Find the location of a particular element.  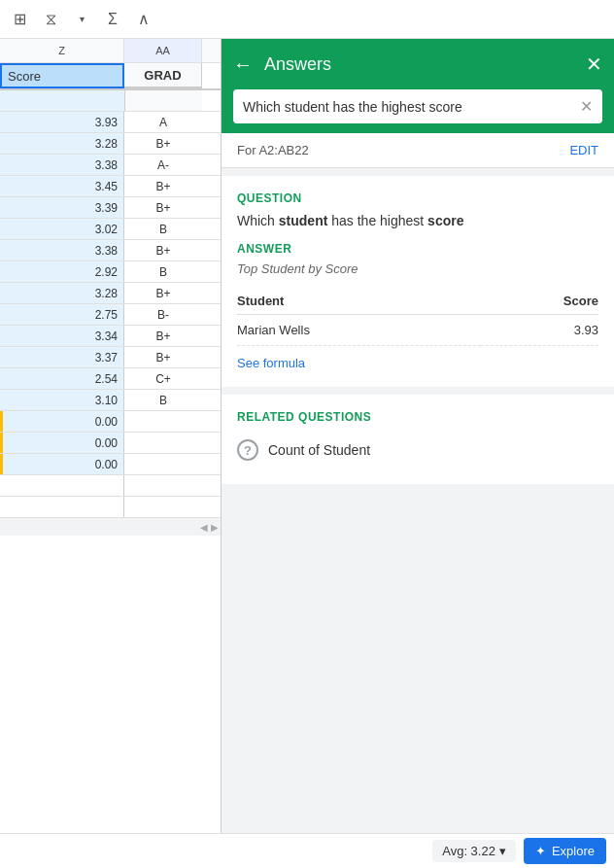

cell-grade-0: A is located at coordinates (163, 122).